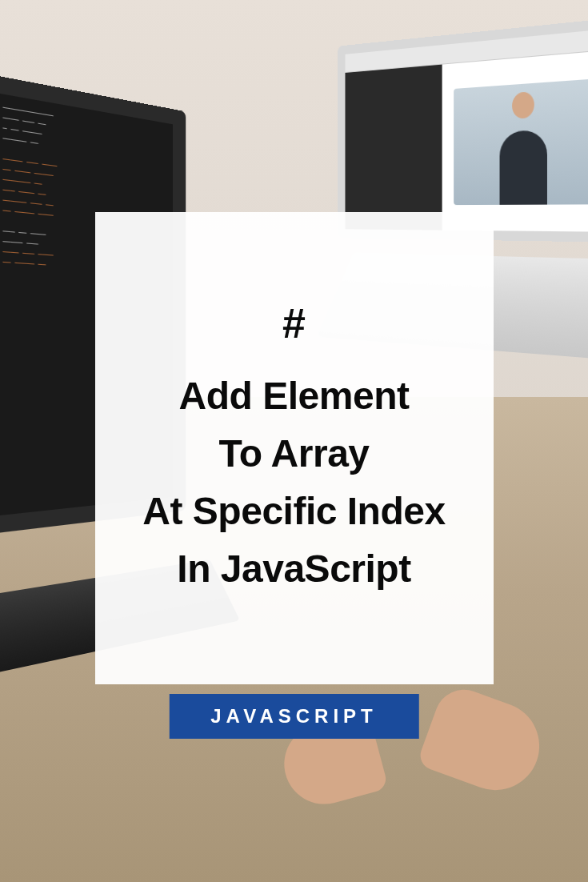 The height and width of the screenshot is (882, 588). I want to click on hash-icon: #, so click(294, 323).